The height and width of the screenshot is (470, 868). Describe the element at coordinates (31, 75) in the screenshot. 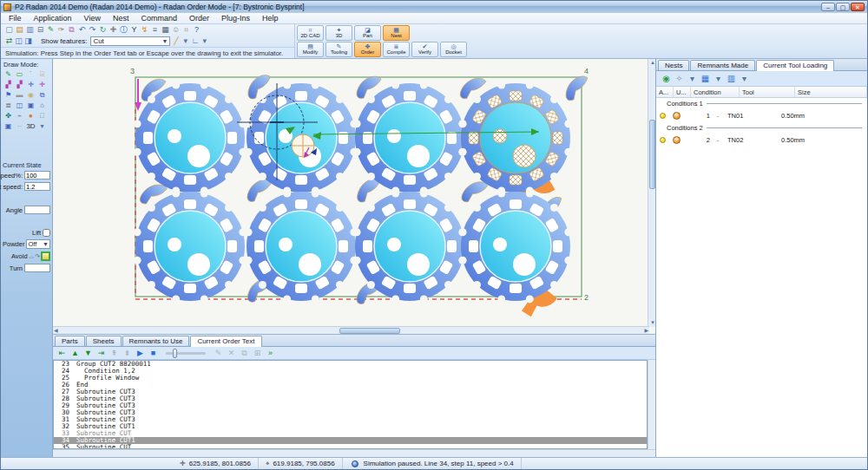

I see `point-icon: ˙` at that location.